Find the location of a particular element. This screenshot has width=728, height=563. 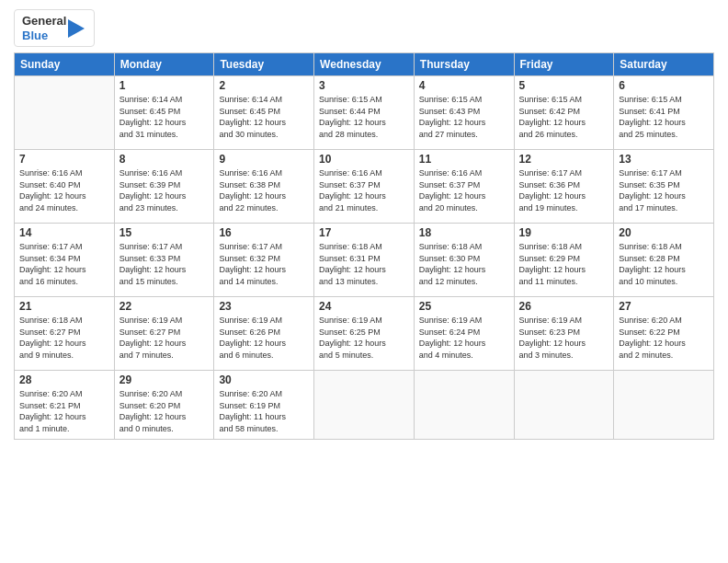

day-info: Sunrise: 6:19 AM Sunset: 6:27 PM Dayligh… is located at coordinates (165, 338).